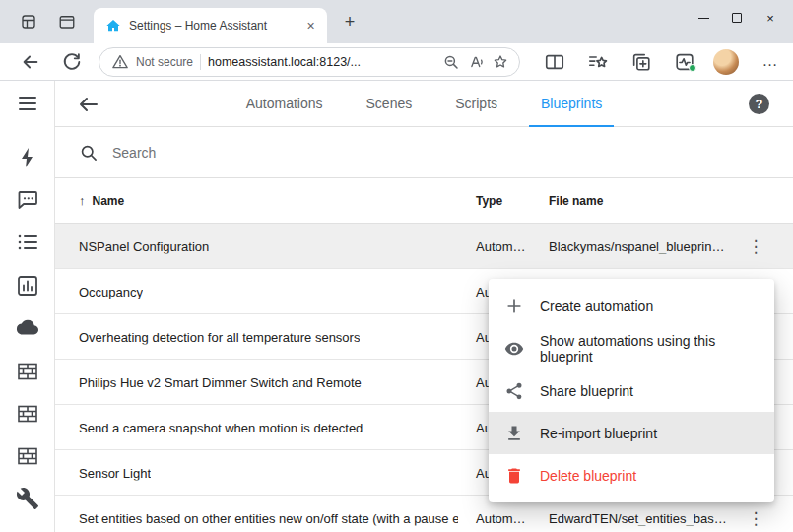 The height and width of the screenshot is (532, 793). Describe the element at coordinates (28, 499) in the screenshot. I see `developer-tools-wrench-icon` at that location.